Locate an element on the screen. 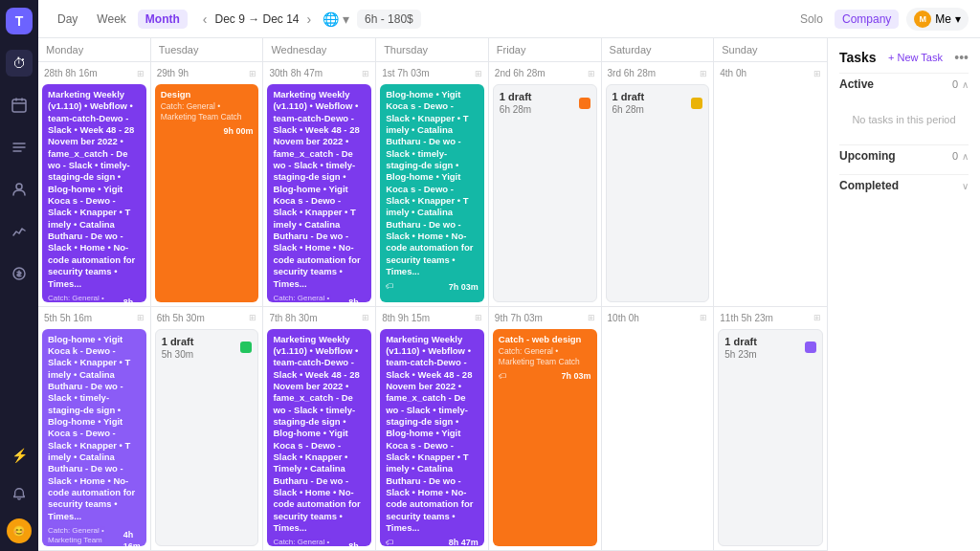 The width and height of the screenshot is (980, 551). event-marketing-weekly-28: Marketing Weekly (v1.110) • Webflow • te… is located at coordinates (94, 193).